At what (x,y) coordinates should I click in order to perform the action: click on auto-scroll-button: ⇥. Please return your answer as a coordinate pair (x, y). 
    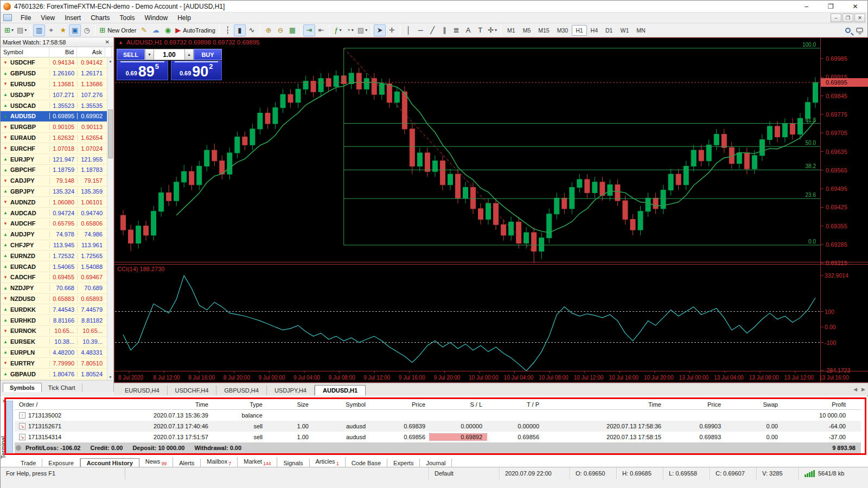
    Looking at the image, I should click on (309, 30).